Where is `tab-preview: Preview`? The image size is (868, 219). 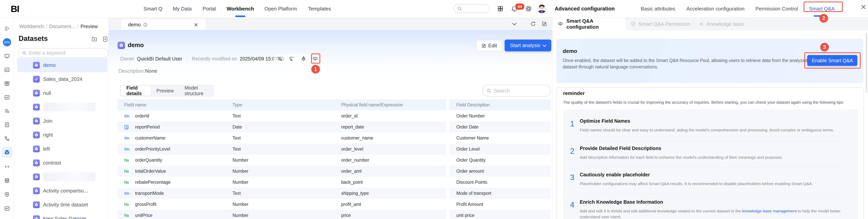 tab-preview: Preview is located at coordinates (165, 91).